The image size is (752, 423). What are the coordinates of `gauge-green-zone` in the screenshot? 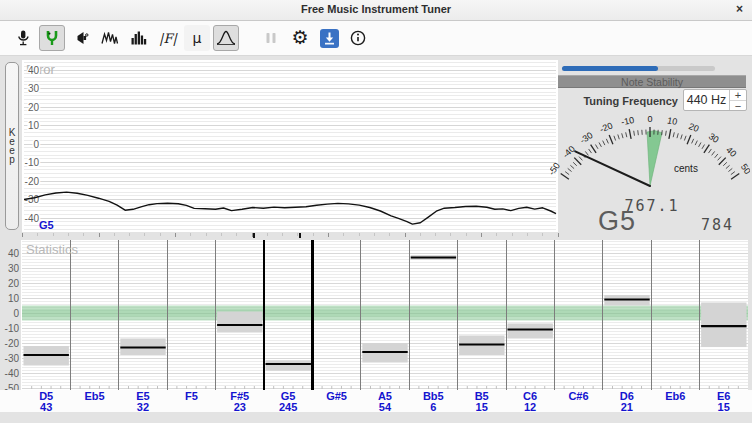 It's located at (654, 158).